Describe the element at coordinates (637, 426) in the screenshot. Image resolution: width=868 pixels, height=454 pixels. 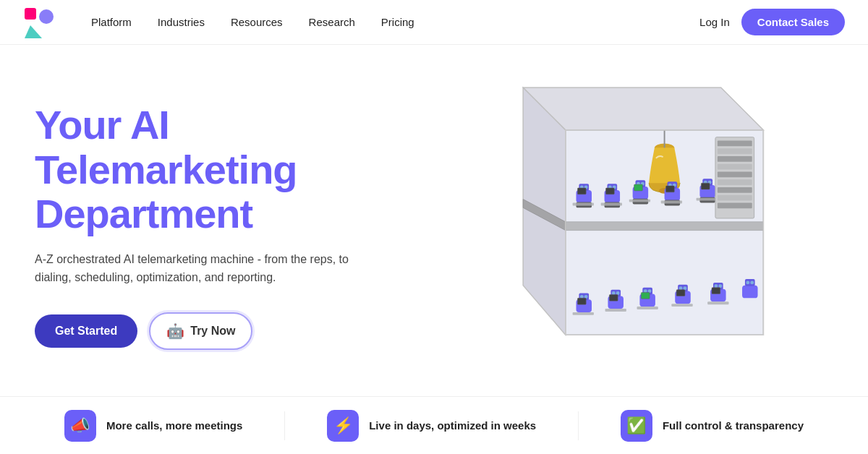
I see `control-icon: ✅` at that location.